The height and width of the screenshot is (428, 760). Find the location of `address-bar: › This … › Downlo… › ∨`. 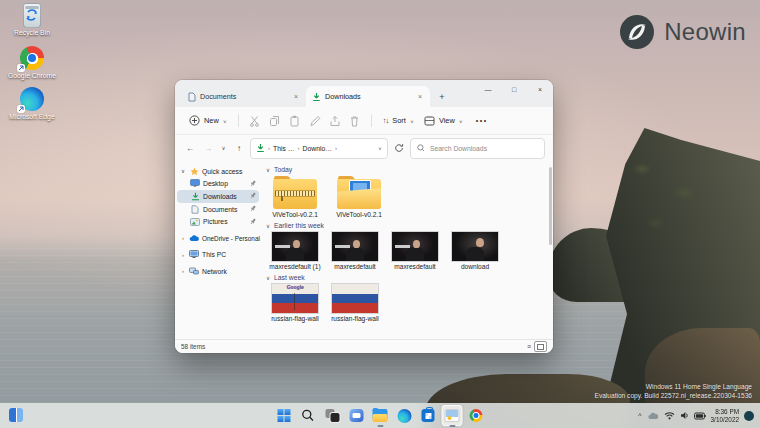

address-bar: › This … › Downlo… › ∨ is located at coordinates (319, 148).